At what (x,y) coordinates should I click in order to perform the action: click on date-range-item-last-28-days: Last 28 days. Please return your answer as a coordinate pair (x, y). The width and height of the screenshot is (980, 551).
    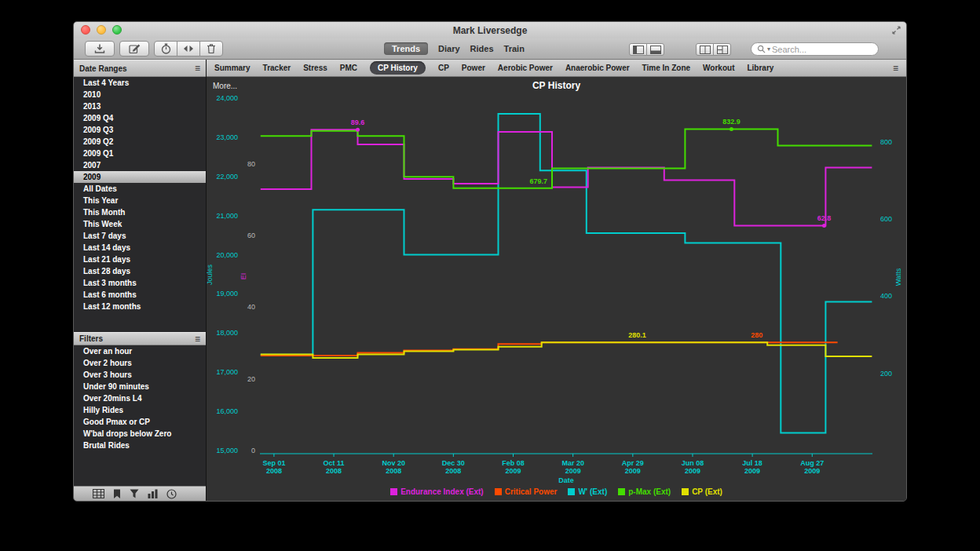
    Looking at the image, I should click on (140, 272).